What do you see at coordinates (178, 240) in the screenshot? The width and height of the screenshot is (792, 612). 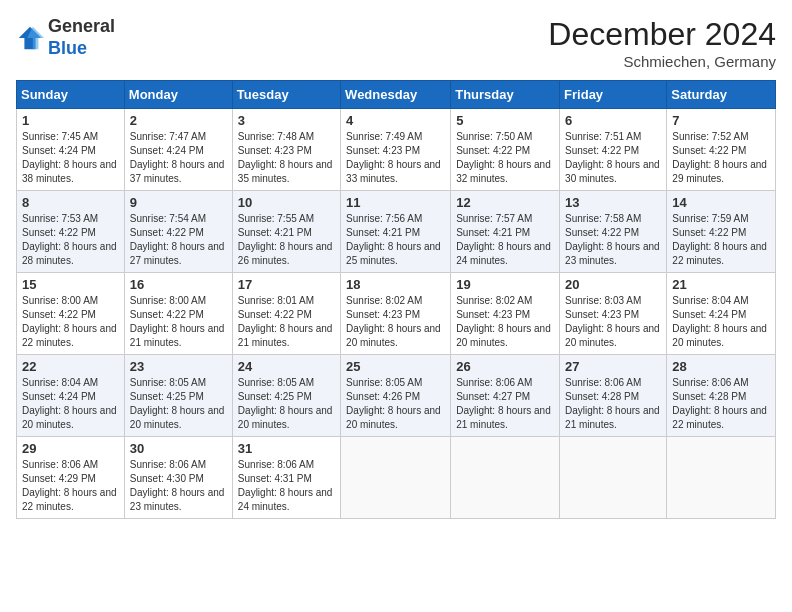 I see `day-info: Sunrise: 7:54 AMSunset: 4:22 PMDaylight:…` at bounding box center [178, 240].